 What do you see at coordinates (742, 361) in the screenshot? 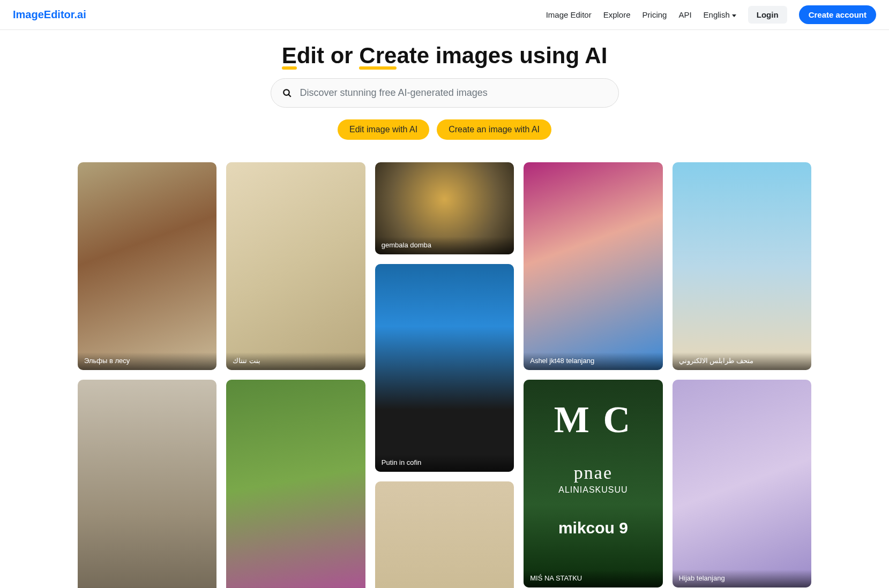
I see `caption: متحف طرابلس الالكتروني` at bounding box center [742, 361].